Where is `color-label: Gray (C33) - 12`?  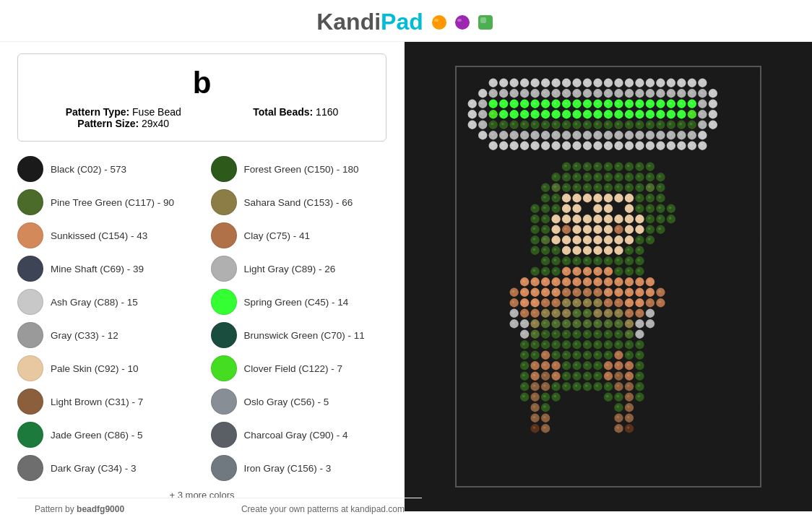 color-label: Gray (C33) - 12 is located at coordinates (85, 335).